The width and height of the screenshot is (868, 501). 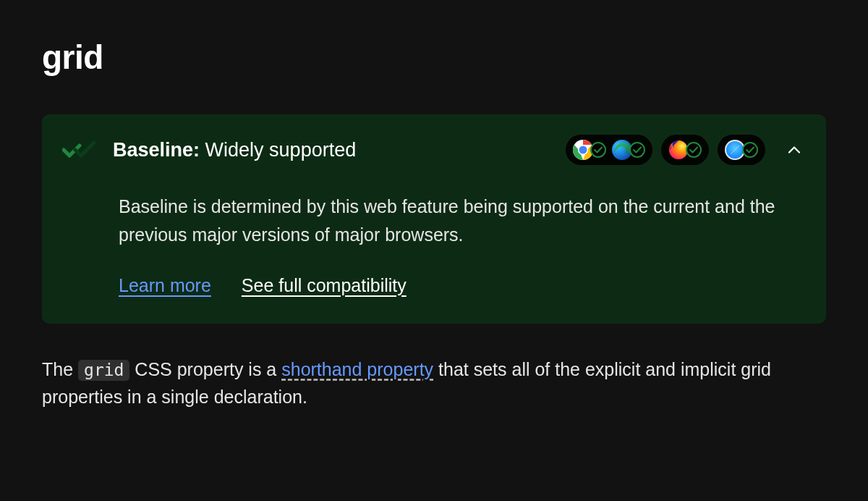 What do you see at coordinates (685, 150) in the screenshot?
I see `browser-firefox` at bounding box center [685, 150].